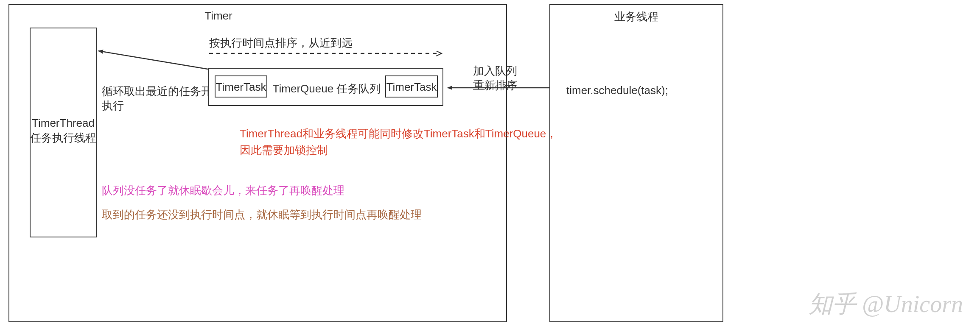 The image size is (980, 329). I want to click on timer-queue-title: TimerQueue 任务队列, so click(327, 89).